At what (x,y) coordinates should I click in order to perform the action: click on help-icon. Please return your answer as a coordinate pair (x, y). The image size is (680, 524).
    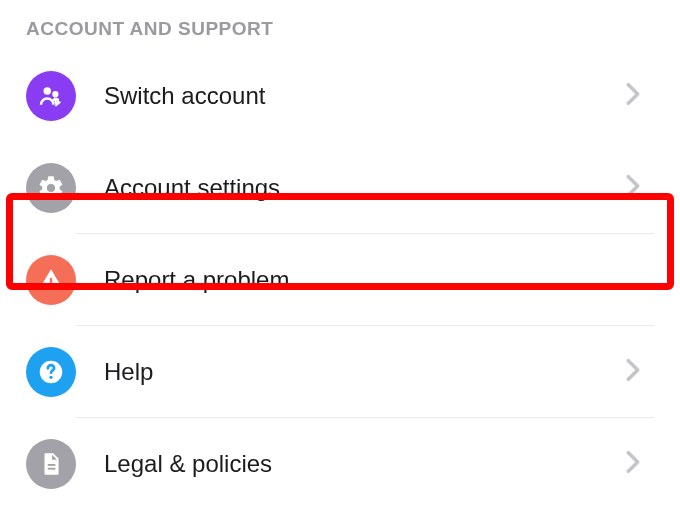
    Looking at the image, I should click on (51, 372).